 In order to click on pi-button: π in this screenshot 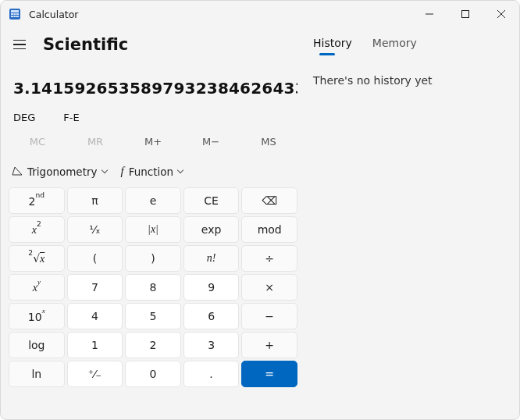, I will do `click(95, 201)`.